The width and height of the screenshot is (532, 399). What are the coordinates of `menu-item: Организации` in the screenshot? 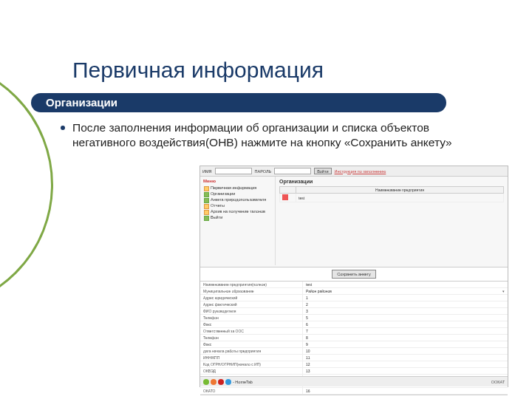 It's located at (238, 194).